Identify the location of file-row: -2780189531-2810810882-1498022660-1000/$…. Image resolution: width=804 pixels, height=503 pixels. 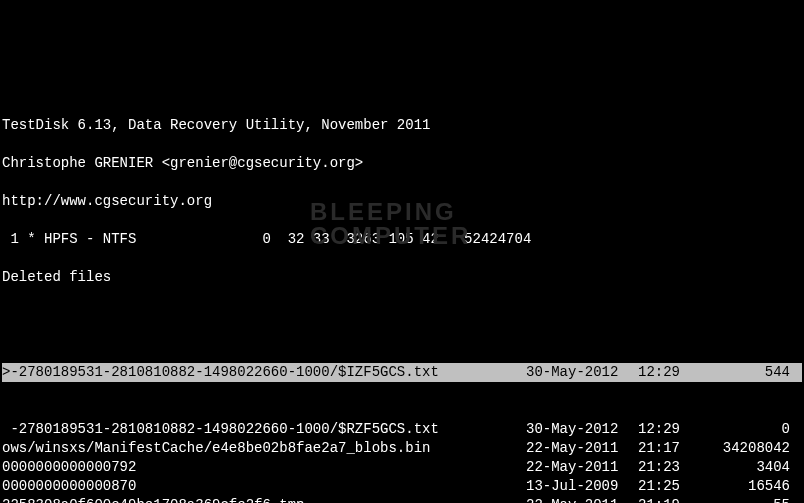
(402, 430).